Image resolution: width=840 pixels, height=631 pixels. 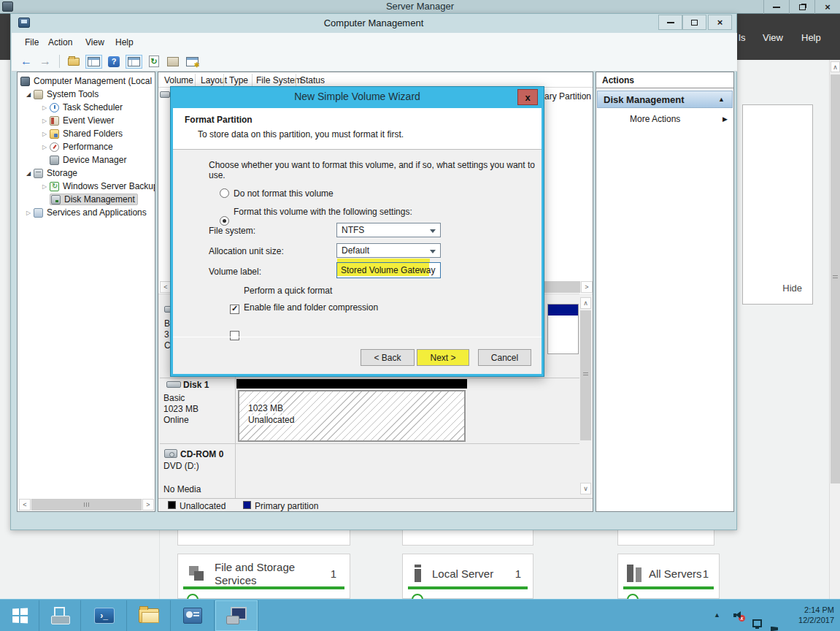 I want to click on taskbar-clock: 2:14 PM 12/2/2017, so click(x=809, y=615).